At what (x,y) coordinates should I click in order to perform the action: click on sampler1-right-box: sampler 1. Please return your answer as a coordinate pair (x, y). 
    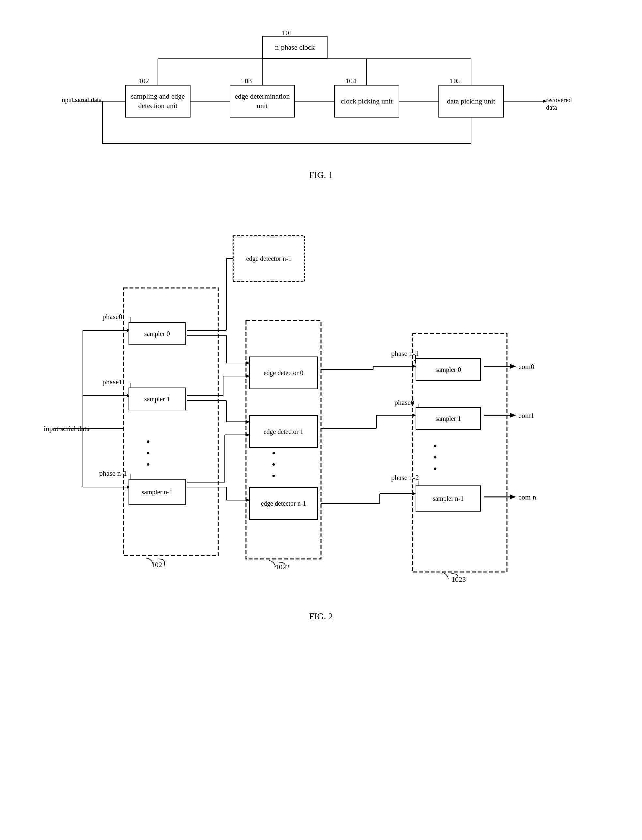
    Looking at the image, I should click on (448, 419).